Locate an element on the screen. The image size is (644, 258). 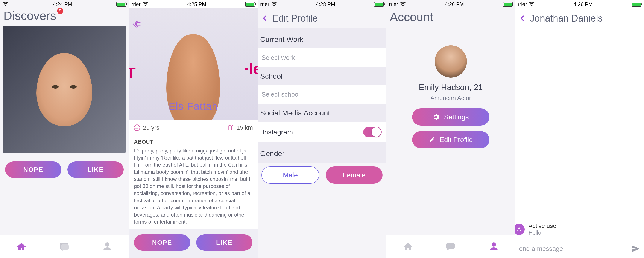
status-bar: rrier 4:28 PM is located at coordinates (322, 4).